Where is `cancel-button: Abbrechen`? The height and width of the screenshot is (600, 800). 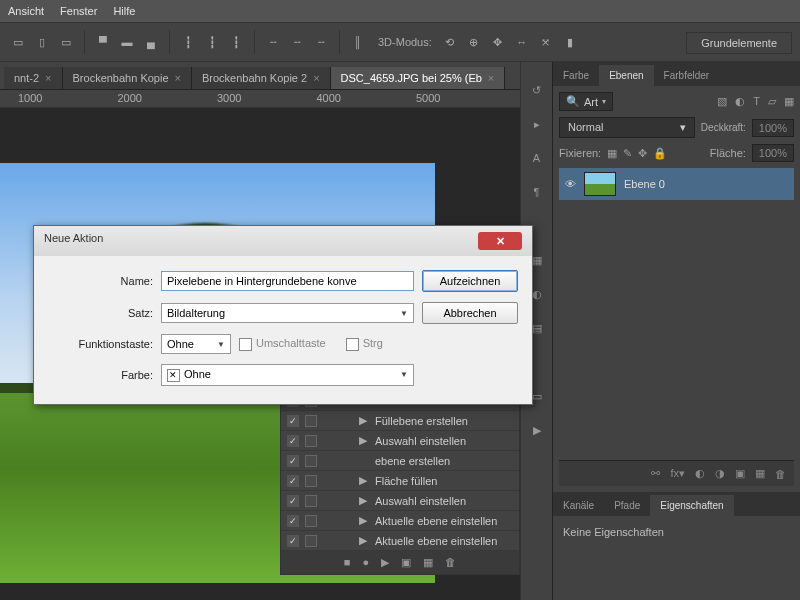
cancel-button: Abbrechen is located at coordinates (470, 313).